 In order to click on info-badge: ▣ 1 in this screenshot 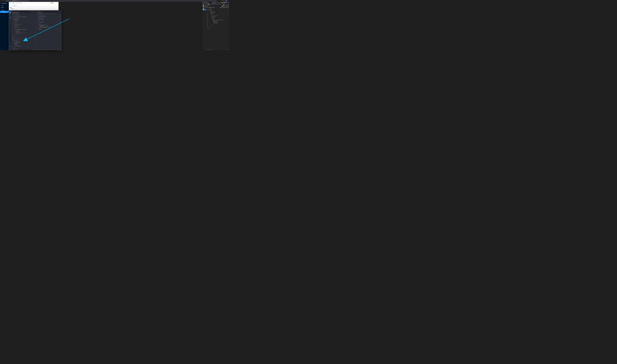, I will do `click(225, 2)`.